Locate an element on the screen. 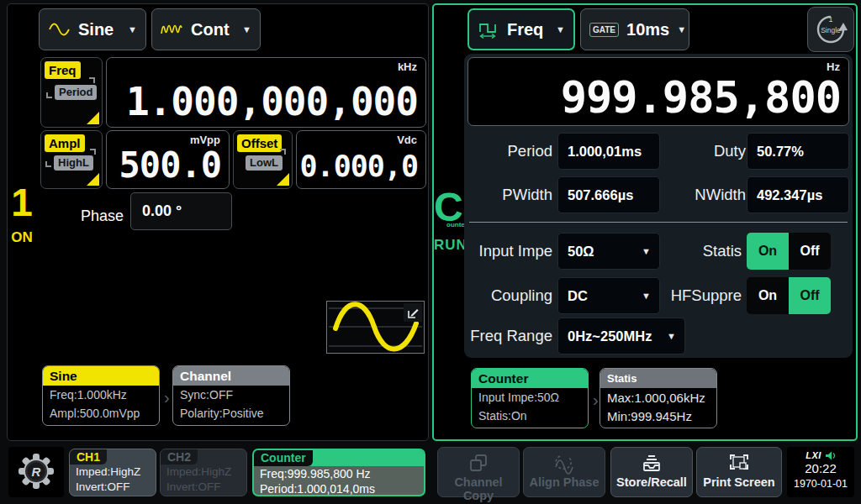 Image resolution: width=861 pixels, height=504 pixels. footer-card-line: Ampl:500.0mVpp is located at coordinates (101, 413).